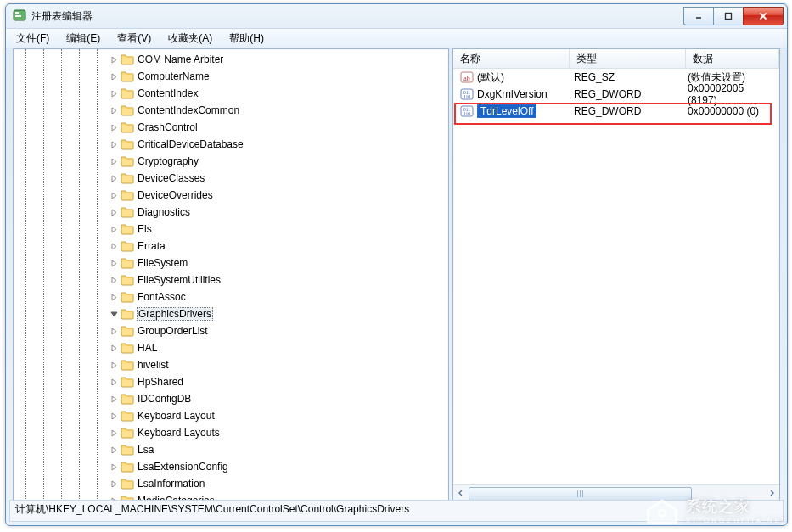 The image size is (792, 532). What do you see at coordinates (763, 16) in the screenshot?
I see `window-close-button` at bounding box center [763, 16].